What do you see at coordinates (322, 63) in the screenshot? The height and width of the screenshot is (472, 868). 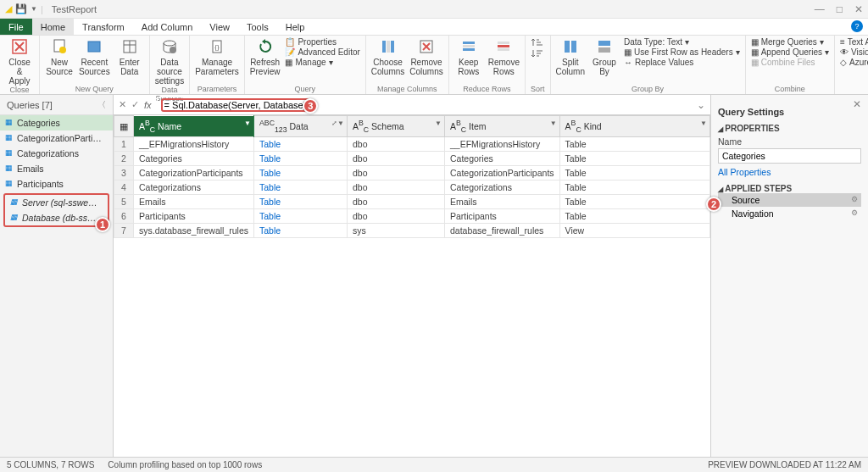 I see `manage-button: ▦ Manage ▾` at bounding box center [322, 63].